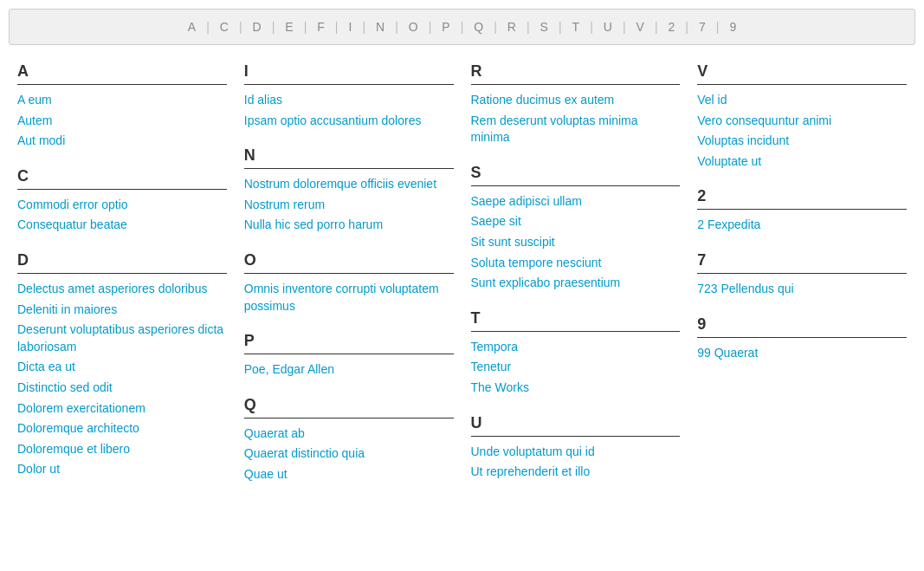 This screenshot has height=571, width=924. Describe the element at coordinates (350, 27) in the screenshot. I see `alpha-nav-item-i: I` at that location.